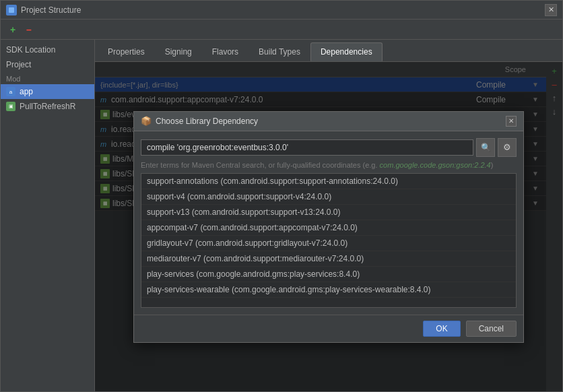  I want to click on result-item-4: gridlayout-v7 (com.android.support:gridl…, so click(329, 244).